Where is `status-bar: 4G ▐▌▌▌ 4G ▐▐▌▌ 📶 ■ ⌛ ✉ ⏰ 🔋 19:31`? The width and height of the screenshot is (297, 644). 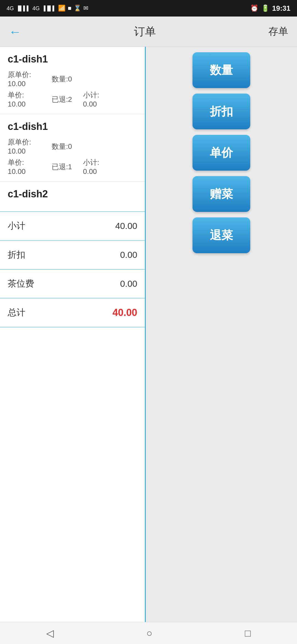 status-bar: 4G ▐▌▌▌ 4G ▐▐▌▌ 📶 ■ ⌛ ✉ ⏰ 🔋 19:31 is located at coordinates (148, 8).